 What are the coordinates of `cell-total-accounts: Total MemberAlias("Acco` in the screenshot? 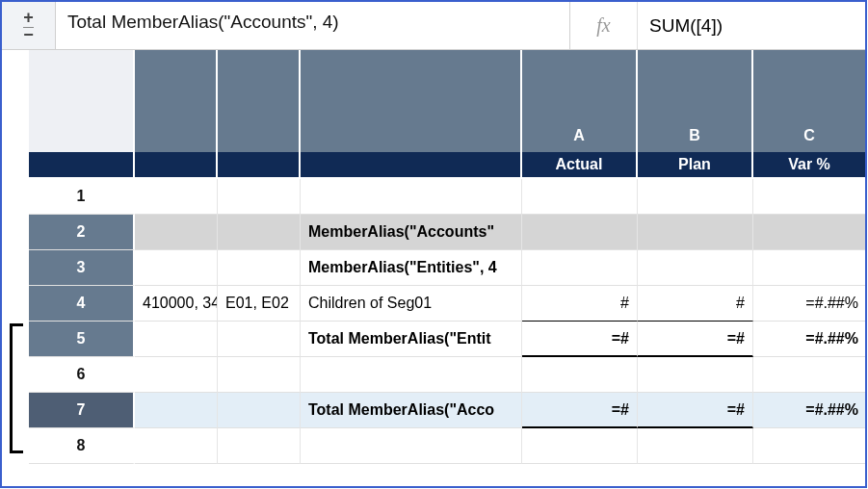 It's located at (411, 410).